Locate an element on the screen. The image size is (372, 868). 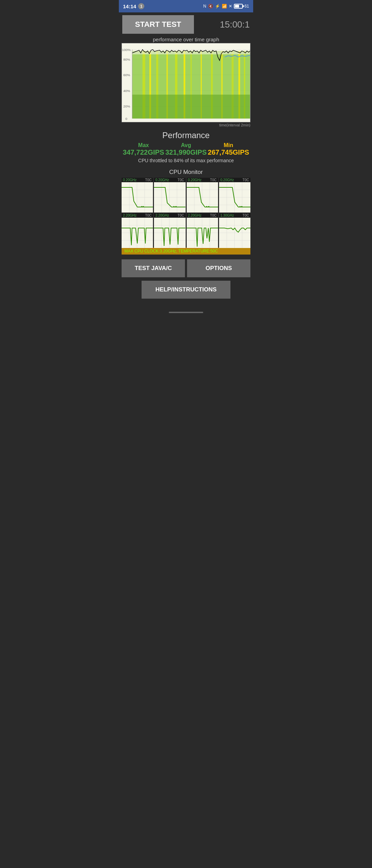
cpu-core-8-graph is located at coordinates (235, 233).